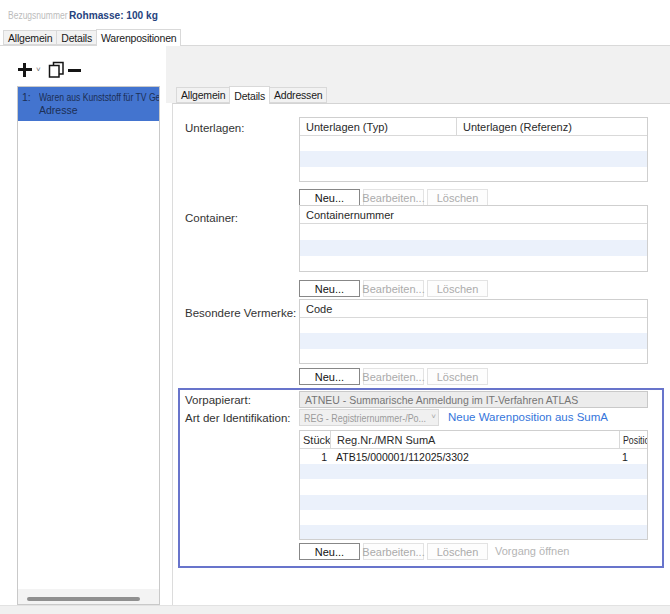 Image resolution: width=670 pixels, height=614 pixels. What do you see at coordinates (240, 313) in the screenshot?
I see `vermerke-label: Besondere Vermerke:` at bounding box center [240, 313].